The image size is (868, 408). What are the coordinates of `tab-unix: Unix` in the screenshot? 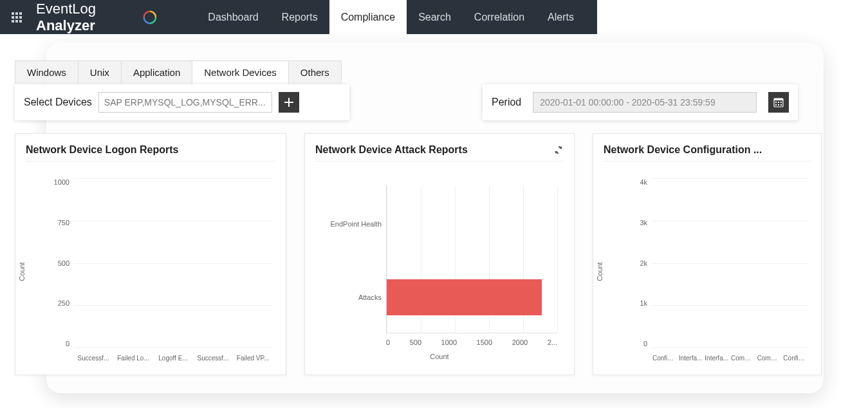 It's located at (100, 72).